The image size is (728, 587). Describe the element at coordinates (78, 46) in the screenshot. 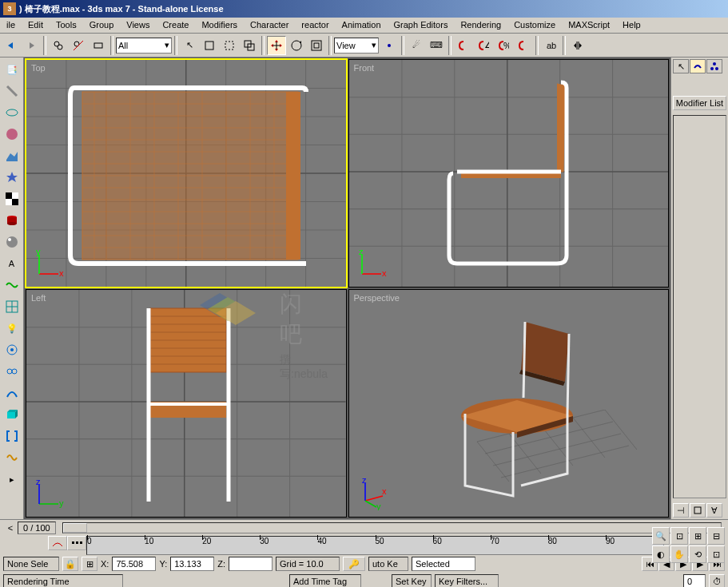

I see `unlink-button` at that location.